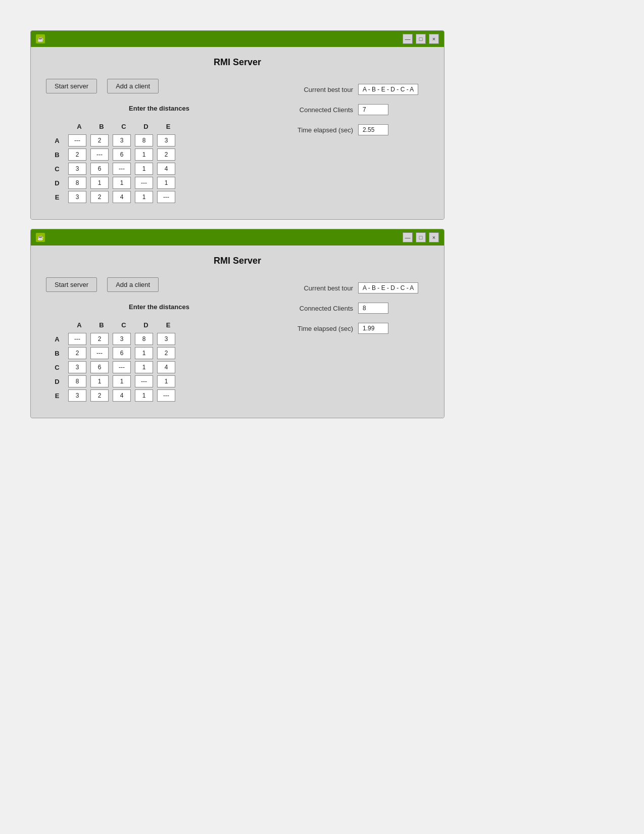 The width and height of the screenshot is (644, 834). Describe the element at coordinates (79, 126) in the screenshot. I see `col-header-A: A` at that location.